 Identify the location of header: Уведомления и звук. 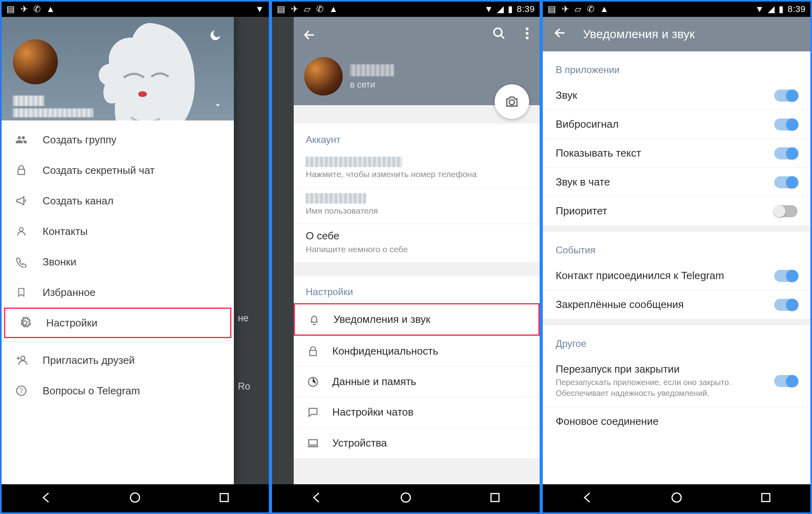
(677, 34).